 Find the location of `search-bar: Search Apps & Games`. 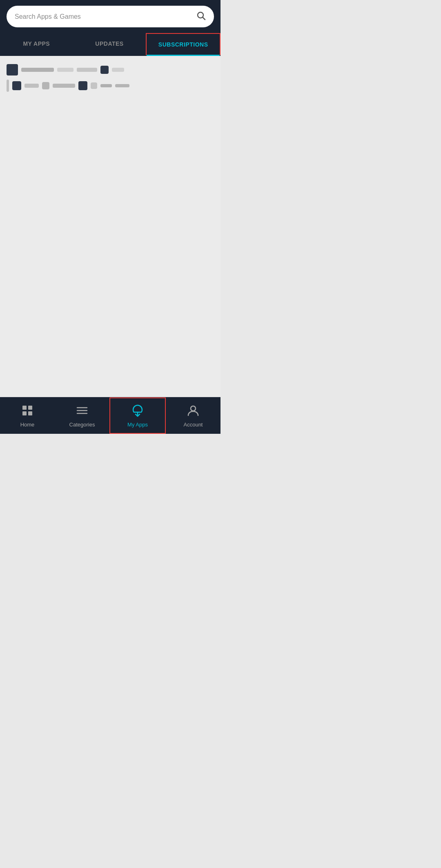

search-bar: Search Apps & Games is located at coordinates (110, 16).